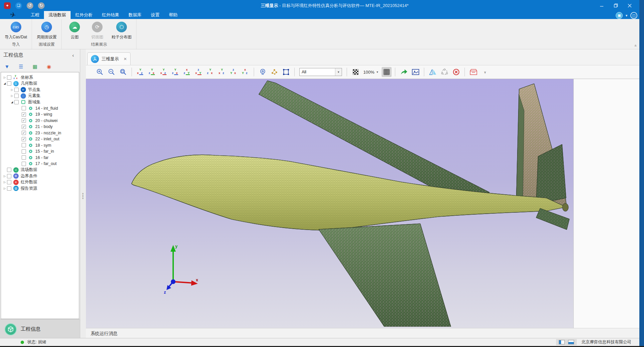  Describe the element at coordinates (40, 139) in the screenshot. I see `tree-item-22-inlet_out: ✓22 - inlet_out` at that location.